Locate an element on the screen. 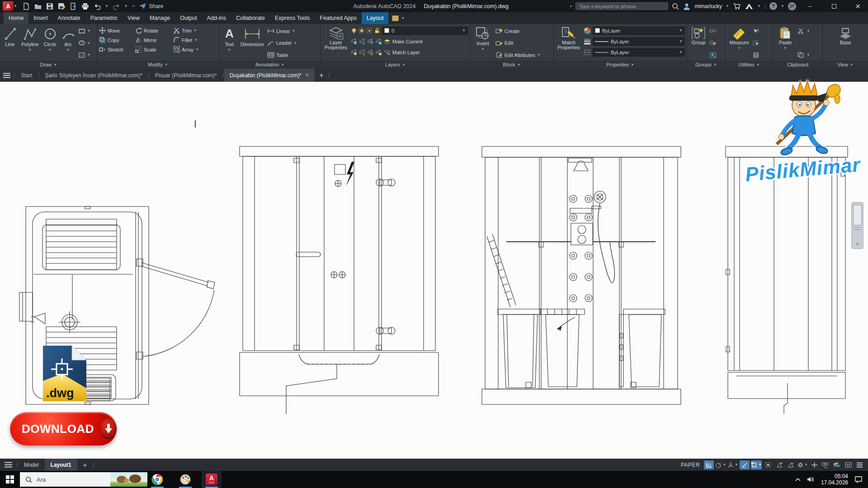 Image resolution: width=868 pixels, height=488 pixels. selection-cycling-toggle is located at coordinates (768, 465).